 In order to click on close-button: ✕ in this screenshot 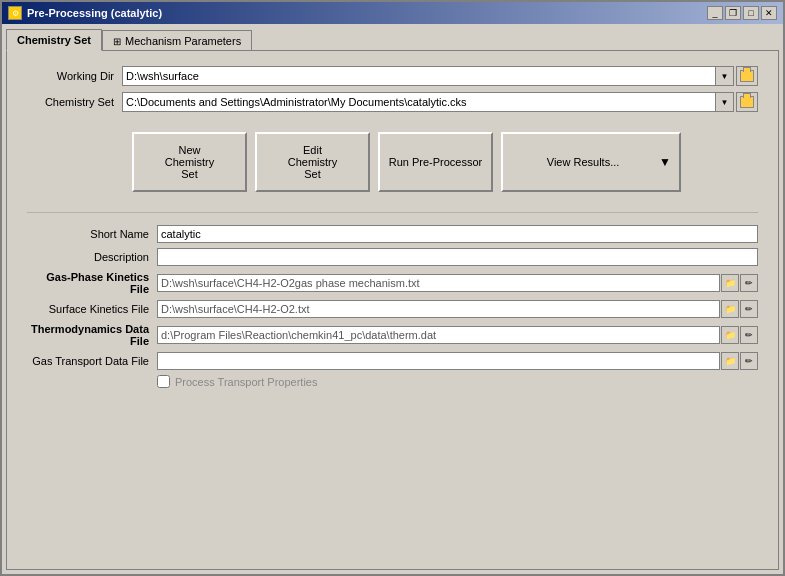, I will do `click(769, 13)`.